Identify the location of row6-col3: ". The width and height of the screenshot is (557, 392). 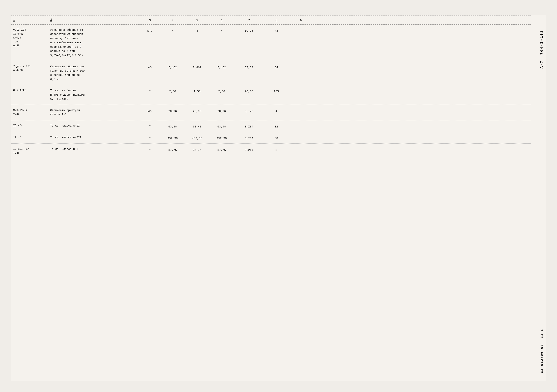
(150, 139).